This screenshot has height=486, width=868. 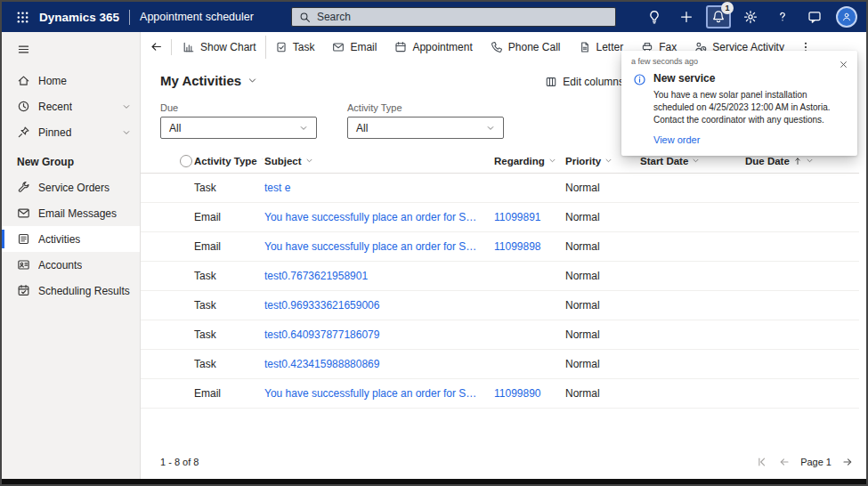 I want to click on table-row: Task test0.640937877186079 Normal, so click(x=500, y=335).